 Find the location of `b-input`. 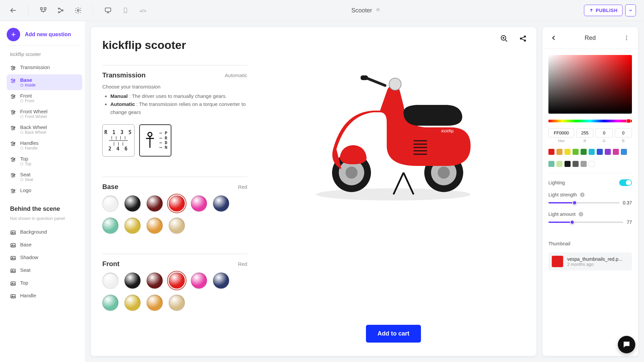

b-input is located at coordinates (623, 133).